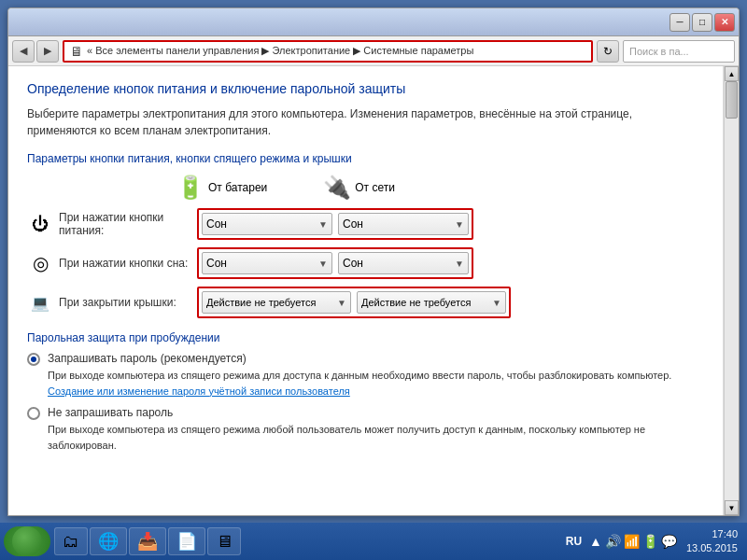  What do you see at coordinates (659, 51) in the screenshot?
I see `search-placeholder: Поиск в па...` at bounding box center [659, 51].